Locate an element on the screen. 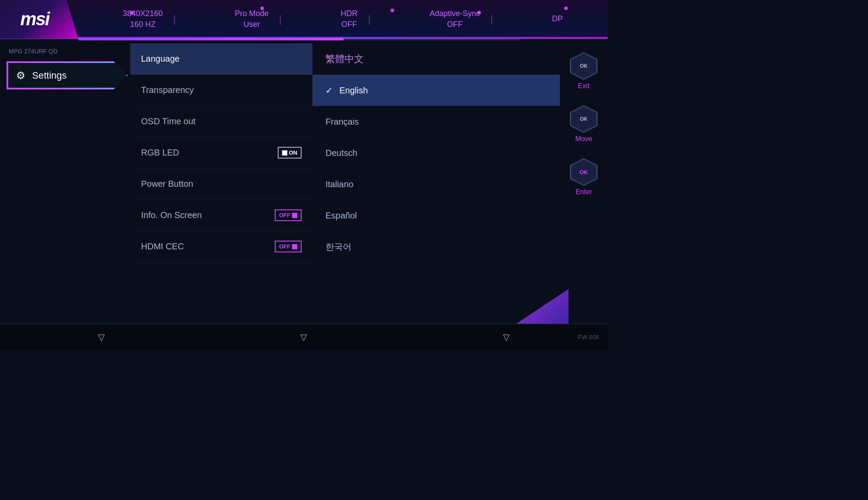 This screenshot has width=868, height=500. menu-item-rgb-led-label: RGB LED is located at coordinates (160, 153).